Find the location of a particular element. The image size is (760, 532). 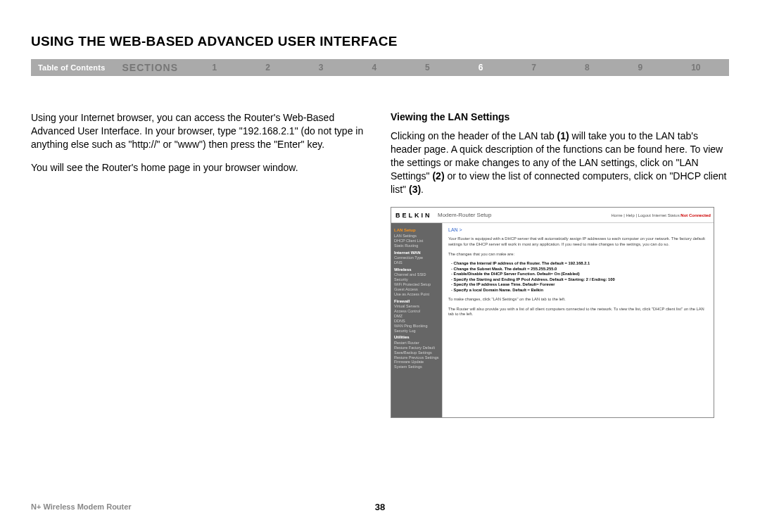

intro-paragraph-2: You will see the Router's home page in y… is located at coordinates (200, 167).